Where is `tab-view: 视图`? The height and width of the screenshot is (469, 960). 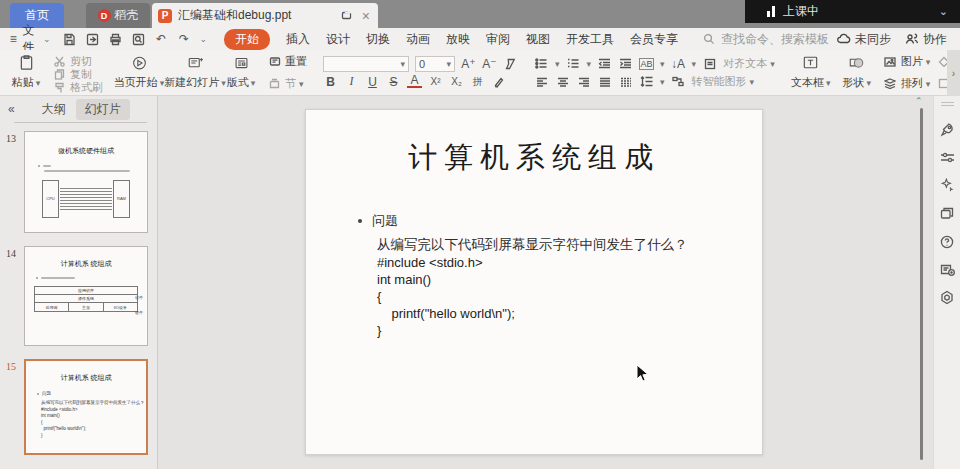
tab-view: 视图 is located at coordinates (538, 40).